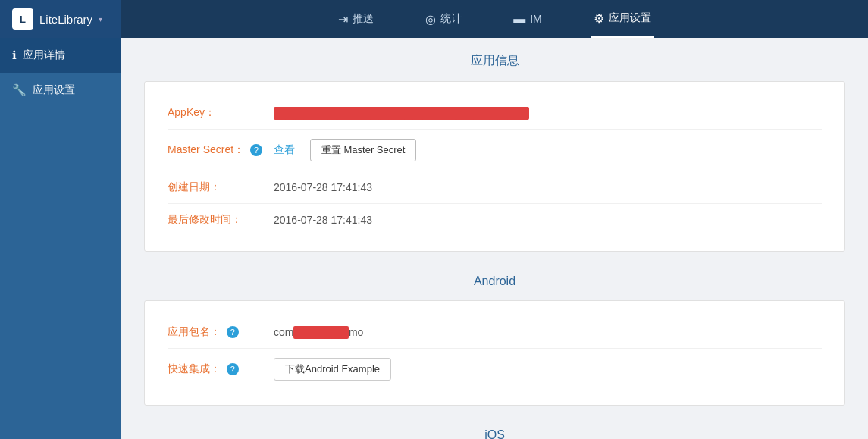 The height and width of the screenshot is (439, 868). What do you see at coordinates (20, 90) in the screenshot?
I see `wrench-icon: 🔧` at bounding box center [20, 90].